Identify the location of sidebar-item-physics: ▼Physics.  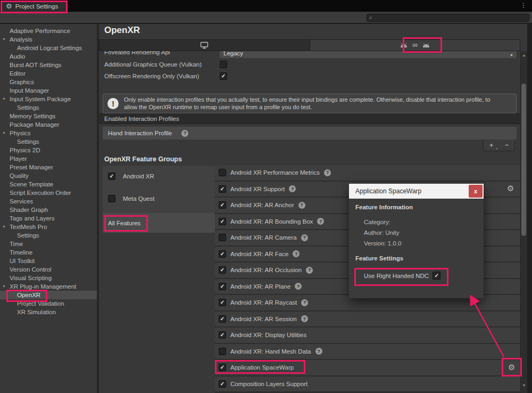
(48, 133).